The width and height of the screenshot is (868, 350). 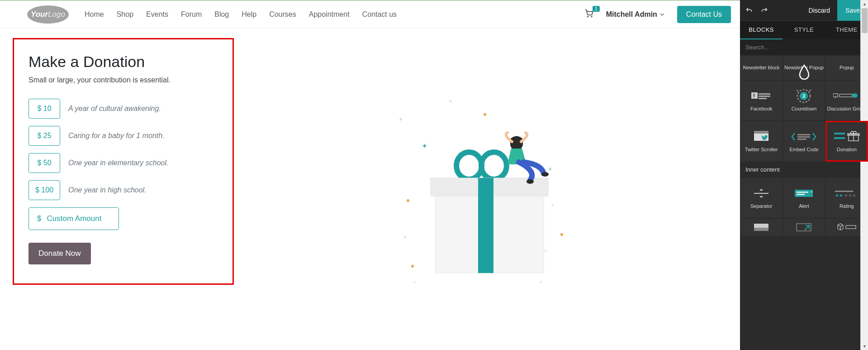 I want to click on nav-contact-us: Contact us, so click(x=379, y=14).